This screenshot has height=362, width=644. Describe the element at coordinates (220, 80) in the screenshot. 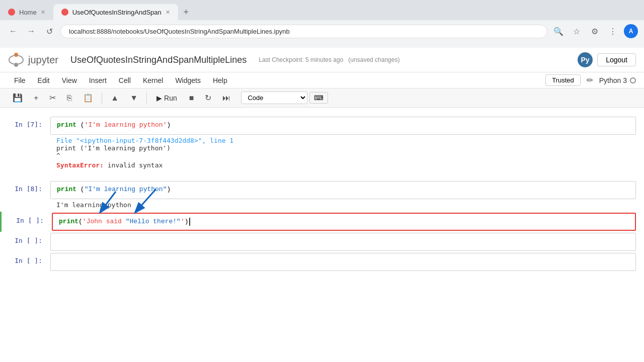

I see `menu-help: Help` at that location.